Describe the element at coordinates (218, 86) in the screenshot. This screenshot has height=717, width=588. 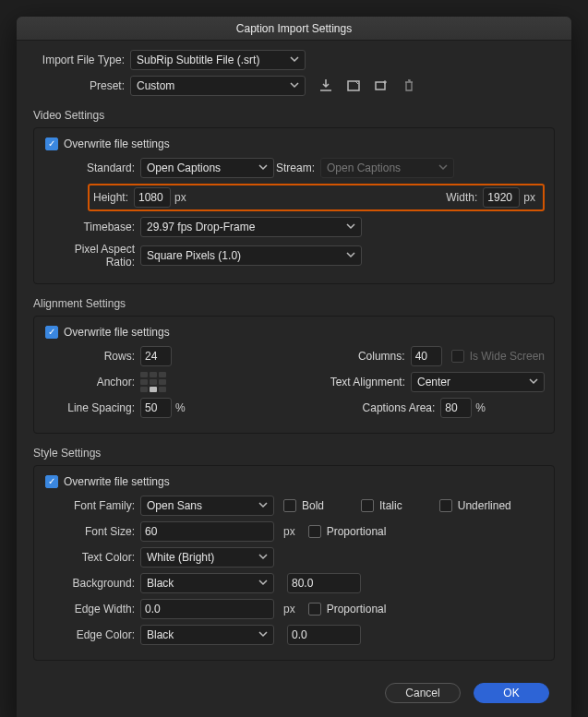
I see `preset-select: Custom` at that location.